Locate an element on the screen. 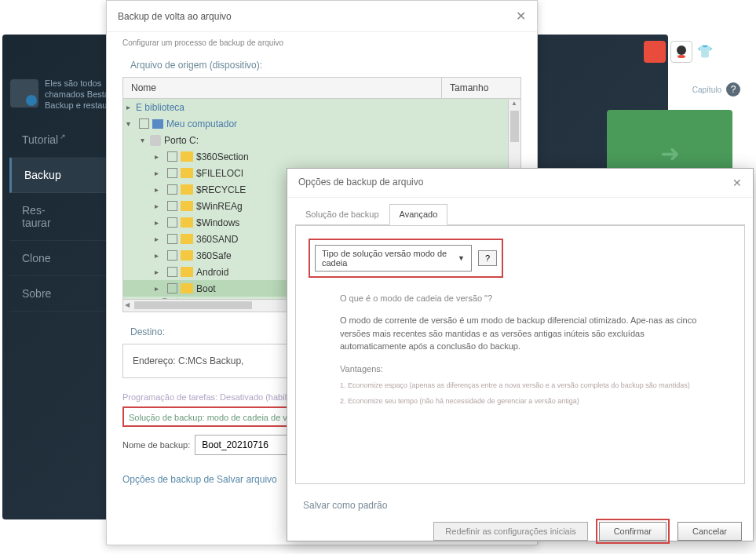  close-app-icon: ✕ is located at coordinates (743, 52).